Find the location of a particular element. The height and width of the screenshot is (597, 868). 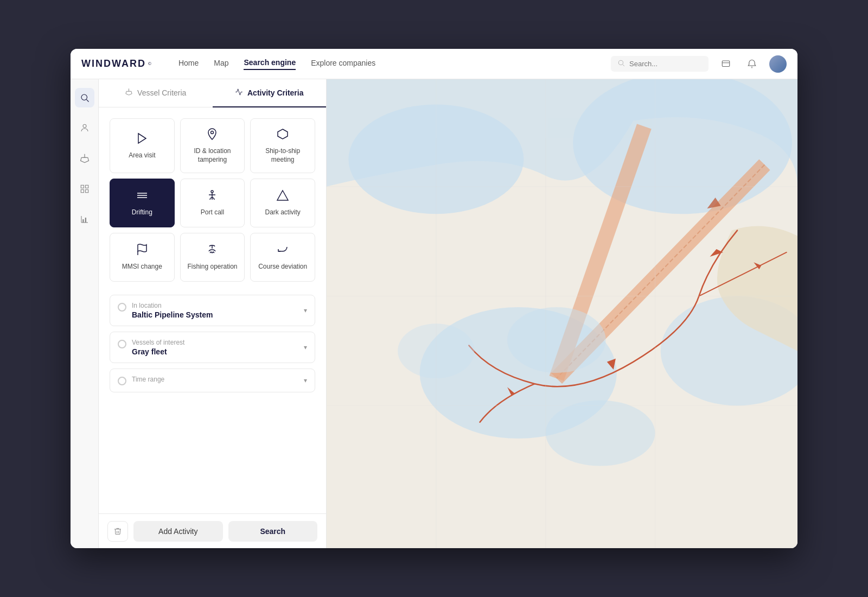

filter-time: Time range ▾ is located at coordinates (213, 380).